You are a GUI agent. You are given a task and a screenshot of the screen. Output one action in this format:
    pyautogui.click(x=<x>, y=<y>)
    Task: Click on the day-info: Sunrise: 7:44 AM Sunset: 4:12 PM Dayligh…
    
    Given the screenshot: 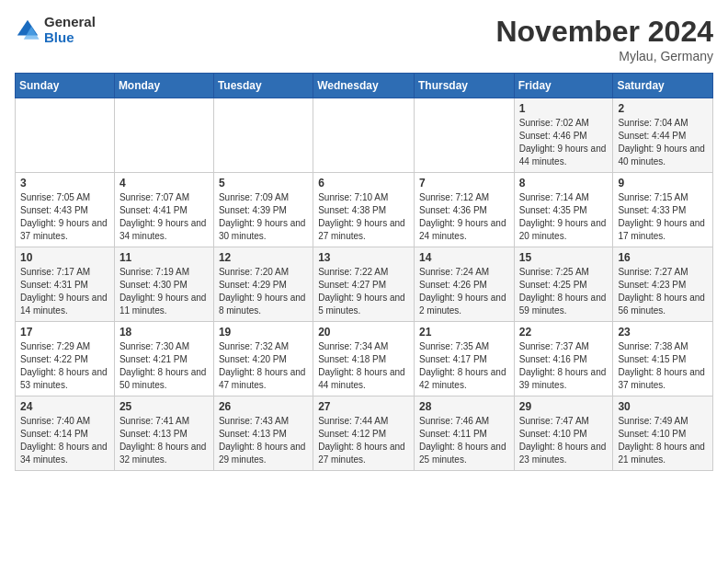 What is the action you would take?
    pyautogui.click(x=364, y=441)
    